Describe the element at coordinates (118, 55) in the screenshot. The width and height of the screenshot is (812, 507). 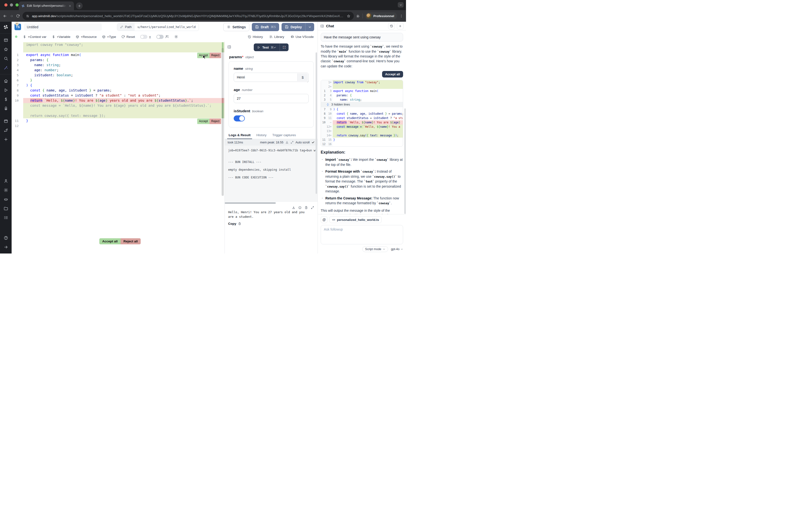
I see `code-line: 1export async function main(AcceptReject` at that location.